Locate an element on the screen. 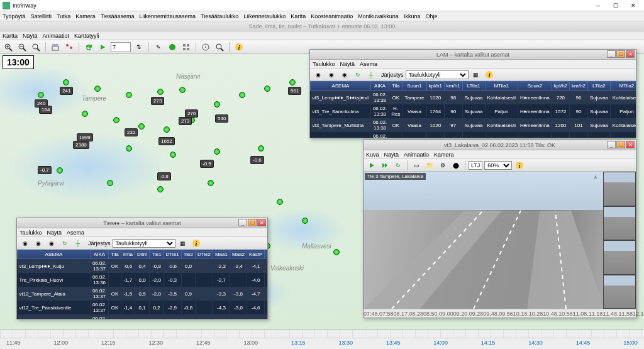 Image resolution: width=644 pixels, height=349 pixels. target-icon is located at coordinates (206, 47).